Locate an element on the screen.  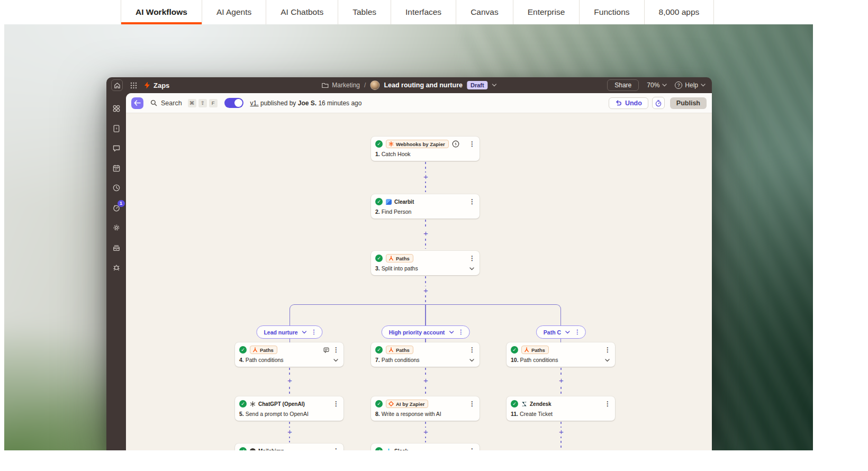
rail-history-button is located at coordinates (116, 188).